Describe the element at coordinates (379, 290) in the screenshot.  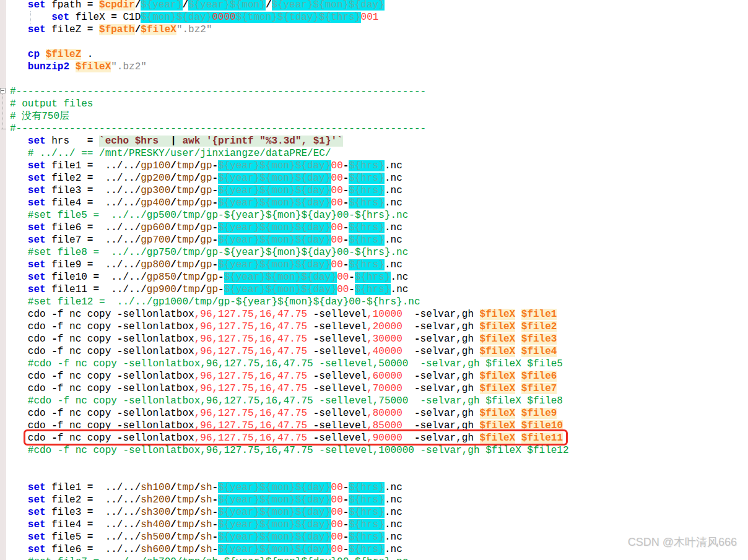
I see `code-line: set file11 = ../../gp900/tmp/gp-${year}$…` at that location.